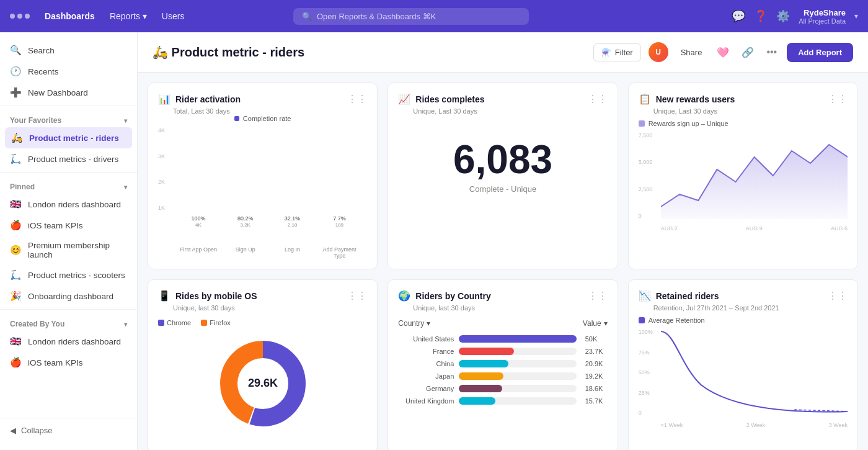  What do you see at coordinates (856, 16) in the screenshot?
I see `user-menu-chevron: ▾` at bounding box center [856, 16].